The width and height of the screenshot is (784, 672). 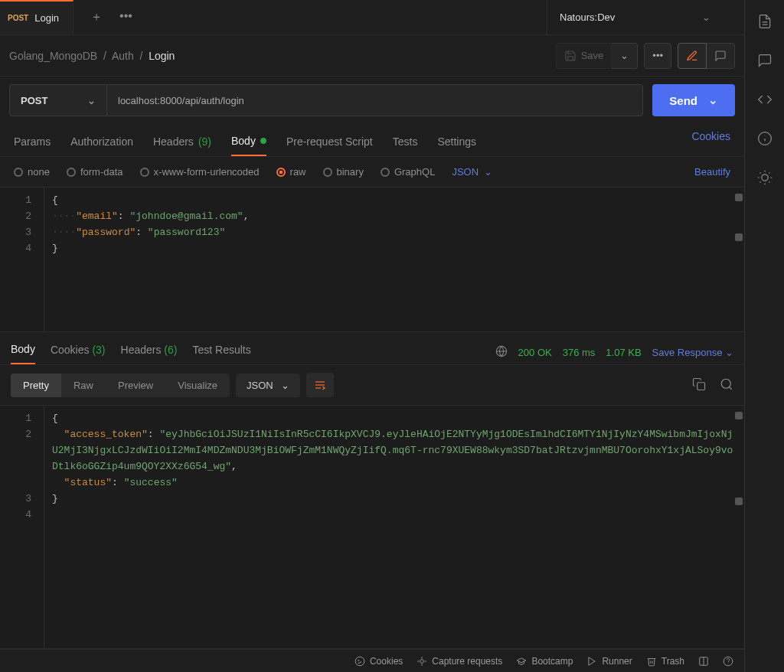 What do you see at coordinates (32, 171) in the screenshot?
I see `body-type-none: none` at bounding box center [32, 171].